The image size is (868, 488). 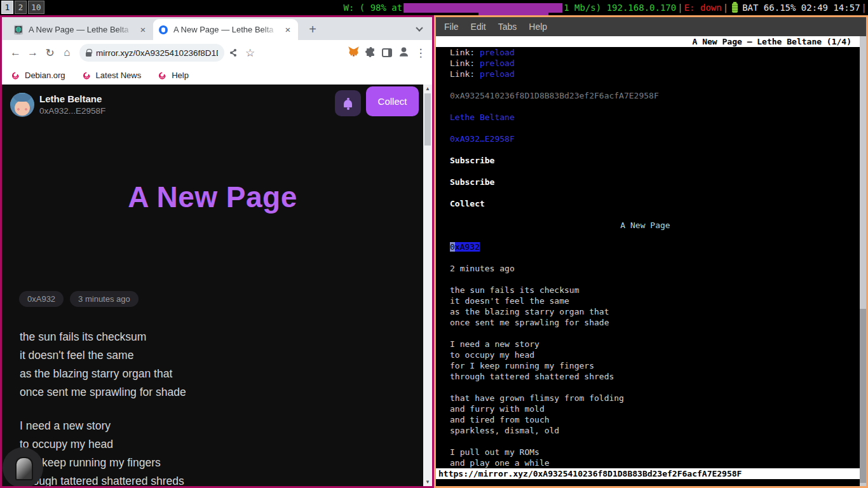 I want to click on poem-line: the sun fails its checksum, so click(x=103, y=337).